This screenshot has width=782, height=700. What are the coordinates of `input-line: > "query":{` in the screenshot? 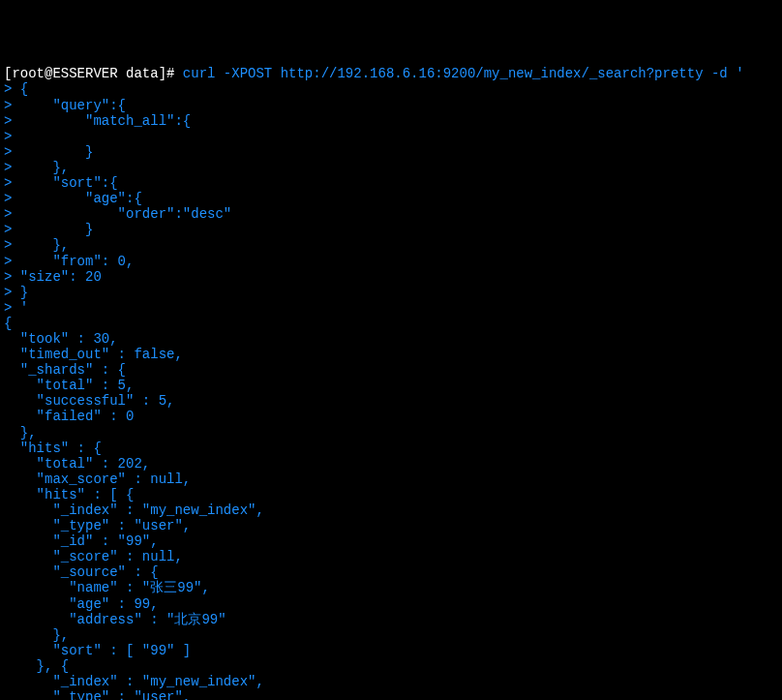 It's located at (391, 106).